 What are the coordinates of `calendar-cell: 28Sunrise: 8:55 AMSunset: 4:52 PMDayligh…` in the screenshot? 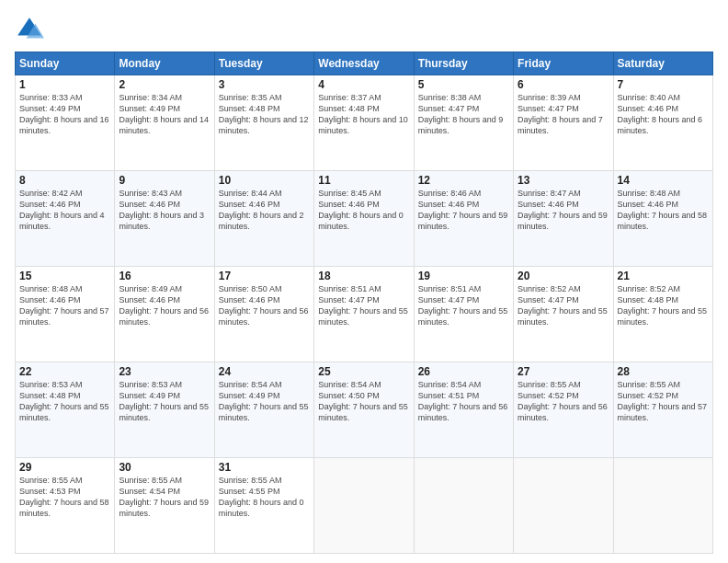 It's located at (663, 410).